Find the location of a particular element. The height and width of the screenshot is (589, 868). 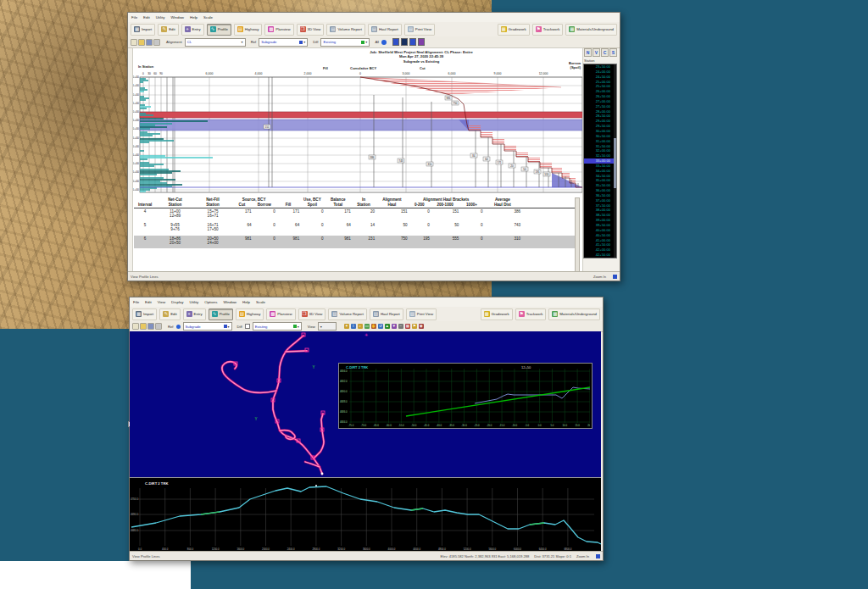

camera-tool-icon: ◉ is located at coordinates (421, 326).